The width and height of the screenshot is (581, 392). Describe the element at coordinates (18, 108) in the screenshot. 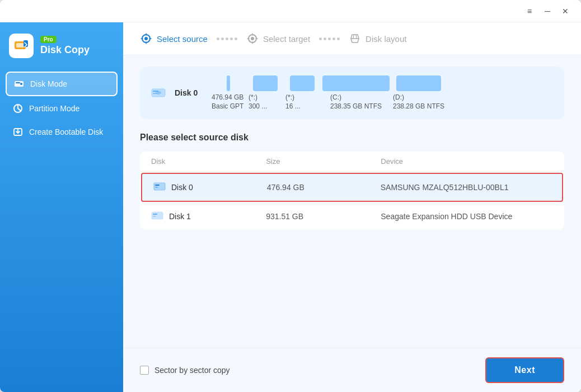

I see `partition-mode-icon` at that location.